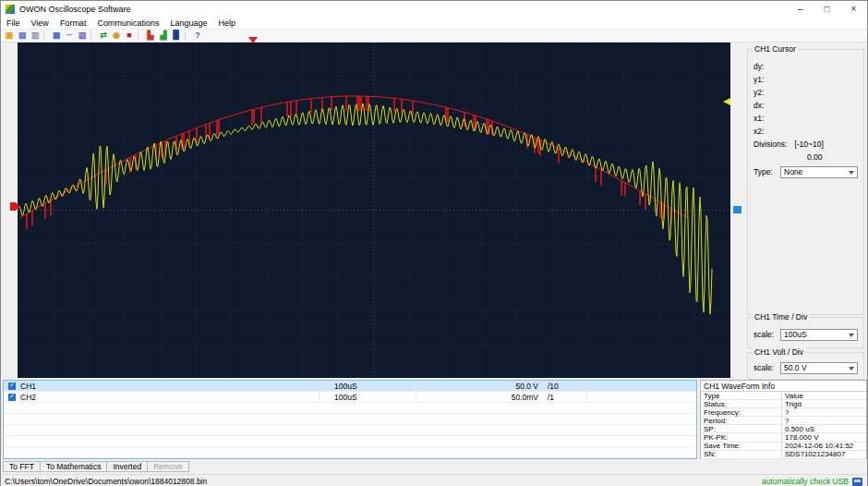  I want to click on save-icon: ▤, so click(22, 35).